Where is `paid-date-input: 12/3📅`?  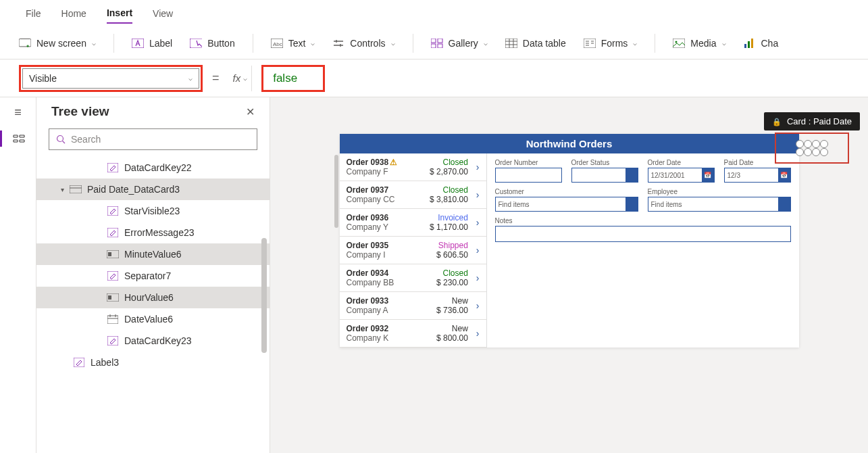
paid-date-input: 12/3📅 is located at coordinates (758, 175).